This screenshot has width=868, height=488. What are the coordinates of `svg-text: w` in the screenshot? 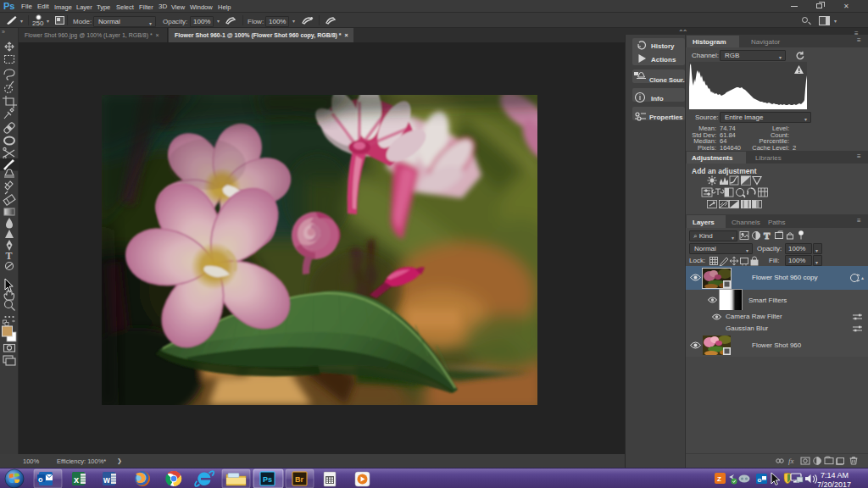 It's located at (107, 480).